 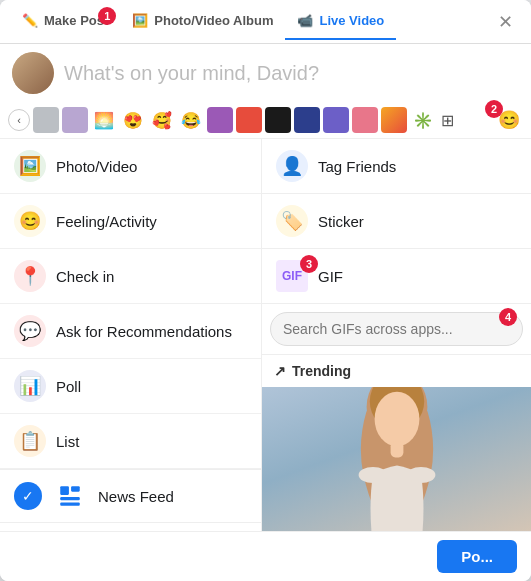 I want to click on option-photo-video: 🖼️ Photo/Video, so click(x=130, y=166).